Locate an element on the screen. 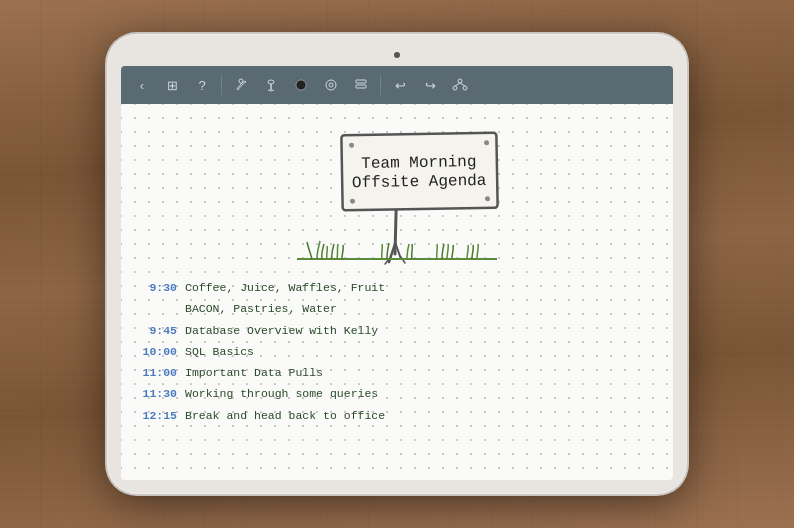 The height and width of the screenshot is (528, 794). agenda-item-2: 9:45 Database Overview with Kelly is located at coordinates (397, 330).